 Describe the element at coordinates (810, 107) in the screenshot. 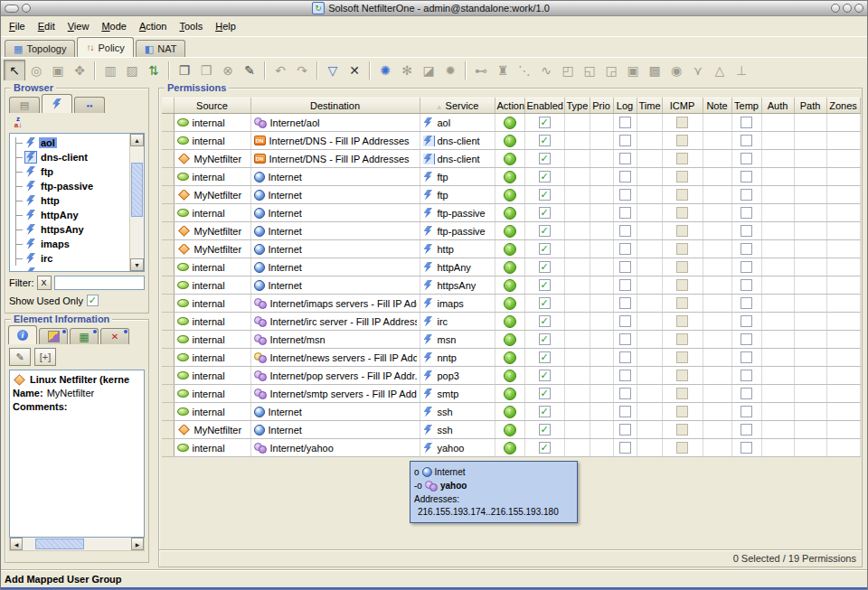

I see `column-header-path: Path` at that location.